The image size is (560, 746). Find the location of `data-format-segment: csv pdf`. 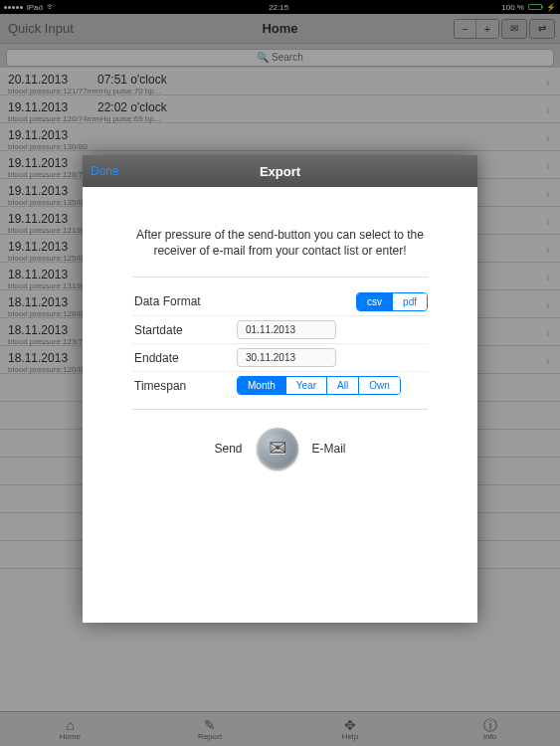

data-format-segment: csv pdf is located at coordinates (392, 302).